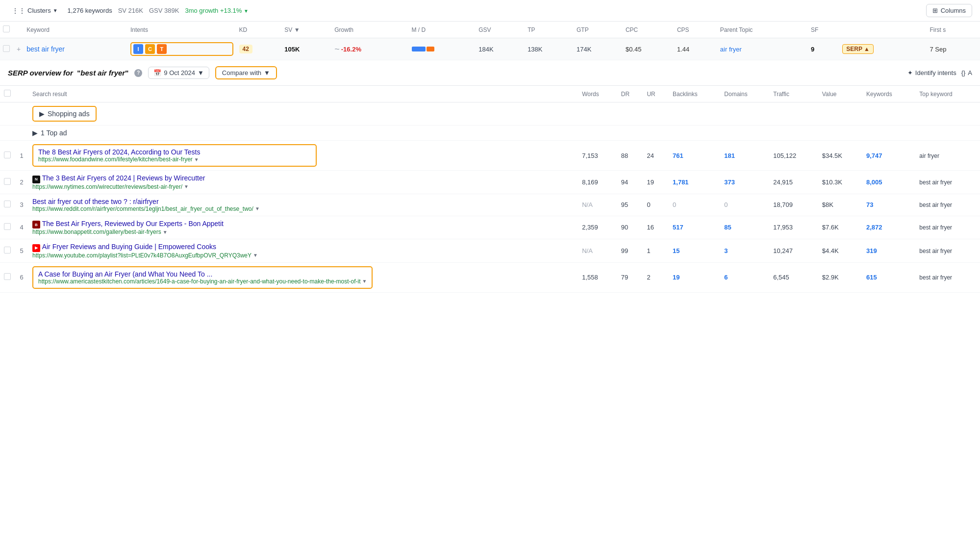  Describe the element at coordinates (129, 247) in the screenshot. I see `result-title-link: Air Fryer Reviews and Buying Guide | Emp…` at that location.